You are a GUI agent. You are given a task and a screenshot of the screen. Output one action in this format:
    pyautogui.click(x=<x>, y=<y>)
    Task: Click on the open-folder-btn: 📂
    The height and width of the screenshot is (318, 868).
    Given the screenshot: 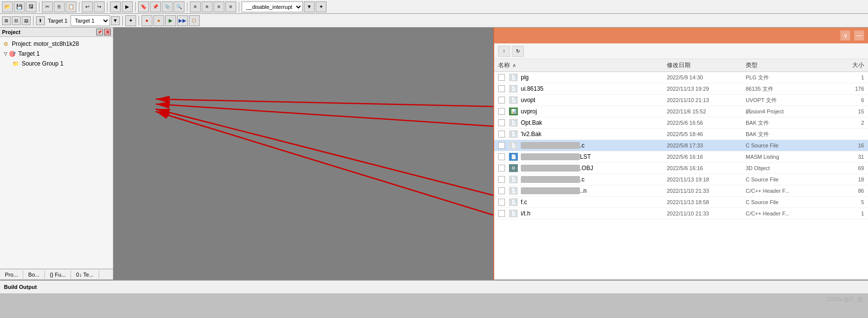 What is the action you would take?
    pyautogui.click(x=7, y=7)
    